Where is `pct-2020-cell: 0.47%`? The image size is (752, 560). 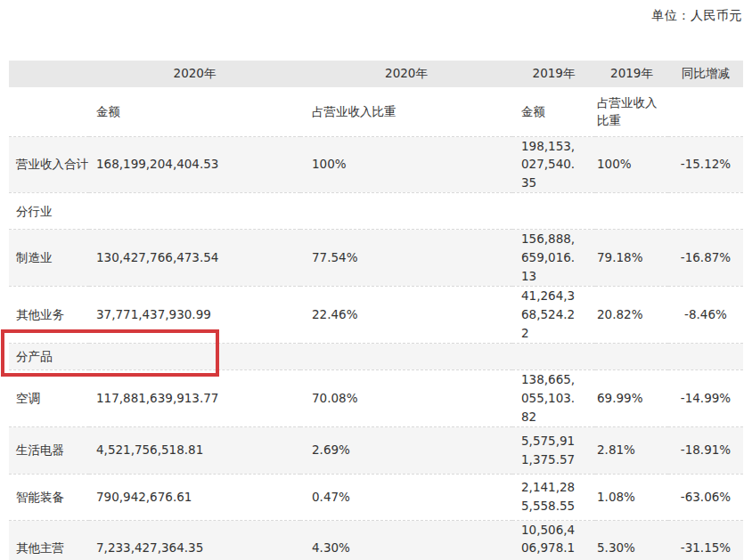 pct-2020-cell: 0.47% is located at coordinates (406, 497).